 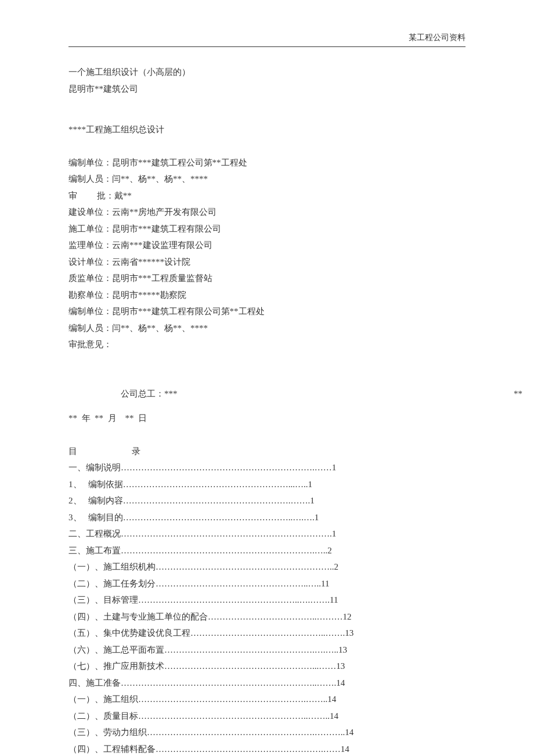 What do you see at coordinates (267, 345) in the screenshot?
I see `body-line: 审批意见：` at bounding box center [267, 345].